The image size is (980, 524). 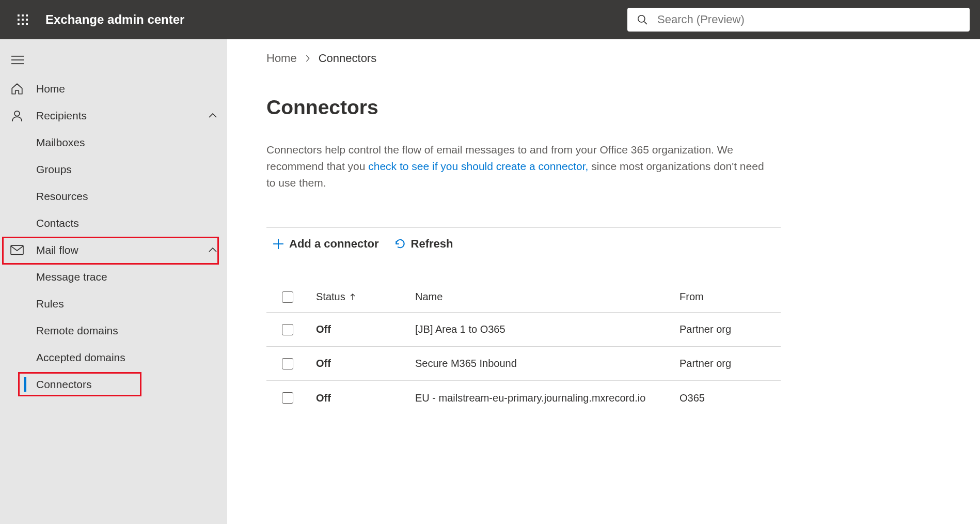 I want to click on sidebar-item-label: Message trace, so click(x=72, y=277).